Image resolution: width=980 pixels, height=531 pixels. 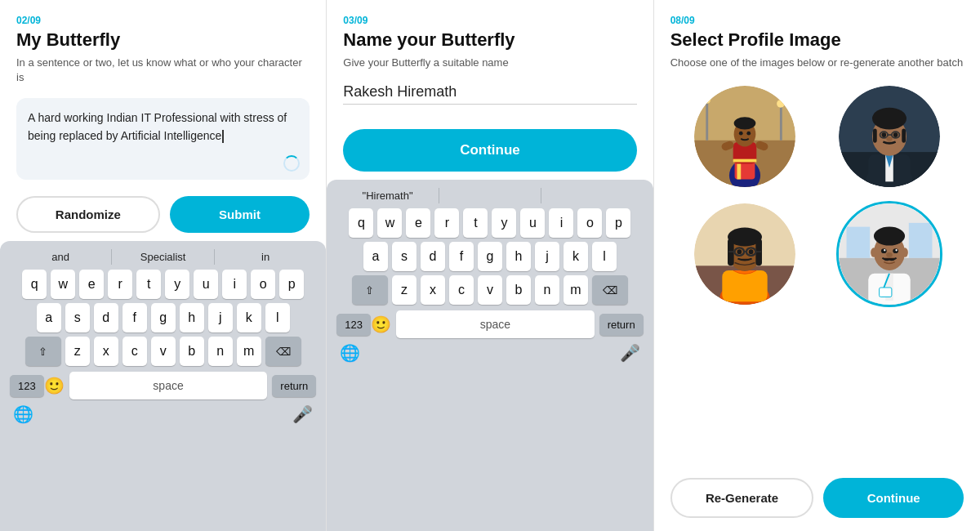 I want to click on continue-button-2: Continue, so click(x=490, y=150).